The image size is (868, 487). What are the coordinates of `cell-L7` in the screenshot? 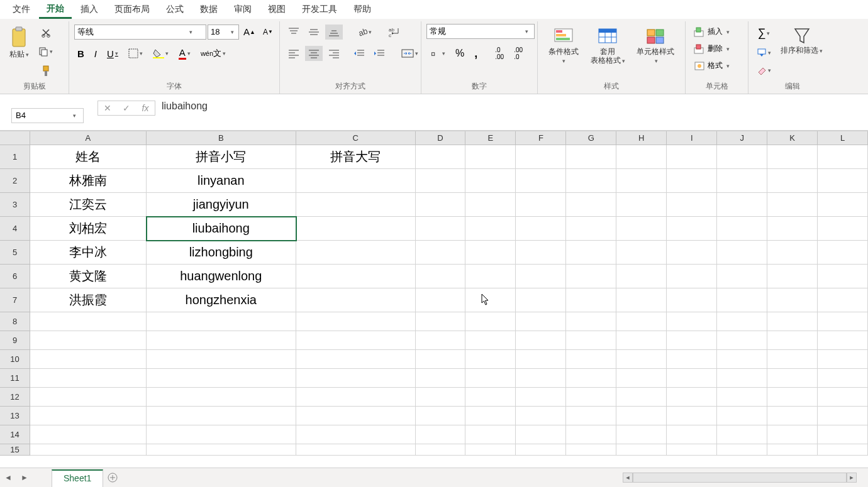 It's located at (843, 300).